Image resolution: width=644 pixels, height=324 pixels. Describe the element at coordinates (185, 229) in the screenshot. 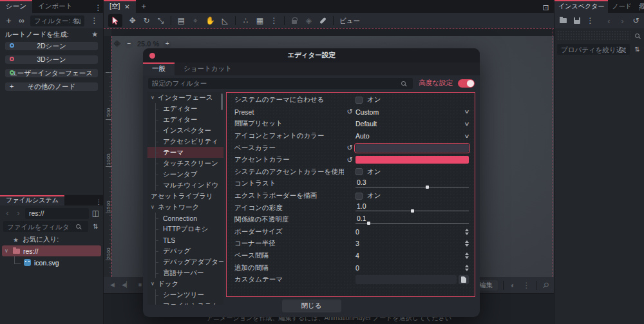

I see `settings-tree-item: HTTPプロキシ` at that location.